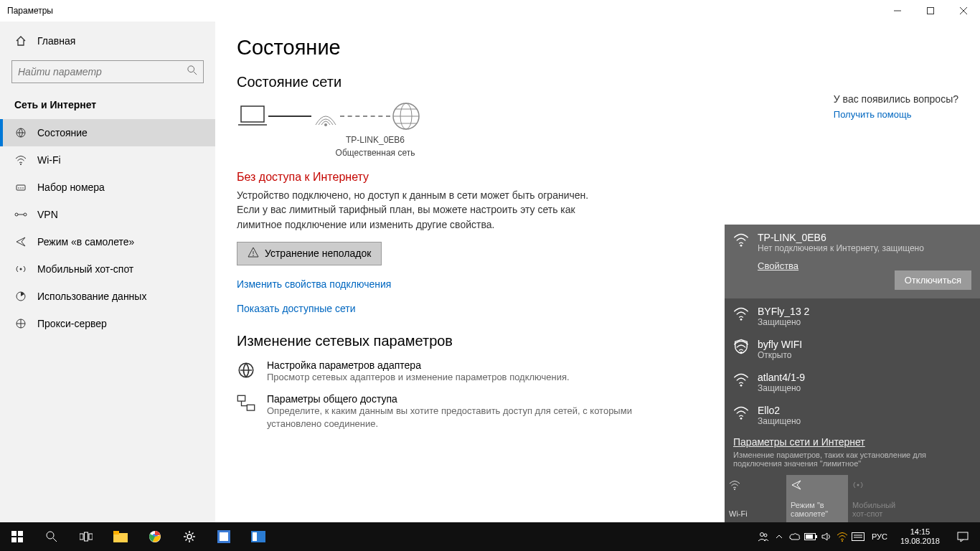  Describe the element at coordinates (21, 296) in the screenshot. I see `data-icon` at that location.